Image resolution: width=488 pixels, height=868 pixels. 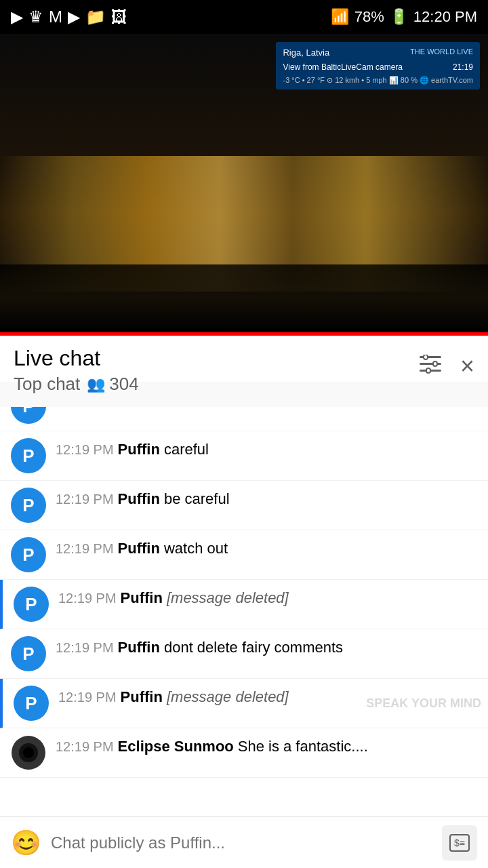 What do you see at coordinates (26, 843) in the screenshot?
I see `emoji-button: 😊` at bounding box center [26, 843].